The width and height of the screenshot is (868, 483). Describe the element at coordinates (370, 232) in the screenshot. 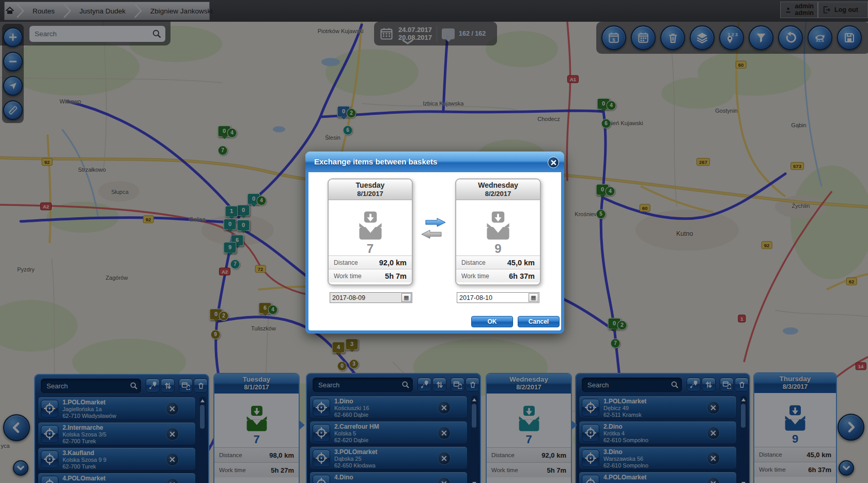

I see `basket-card-source: Tuesday 8/1/2017 7 Distance92,0 km Work …` at that location.